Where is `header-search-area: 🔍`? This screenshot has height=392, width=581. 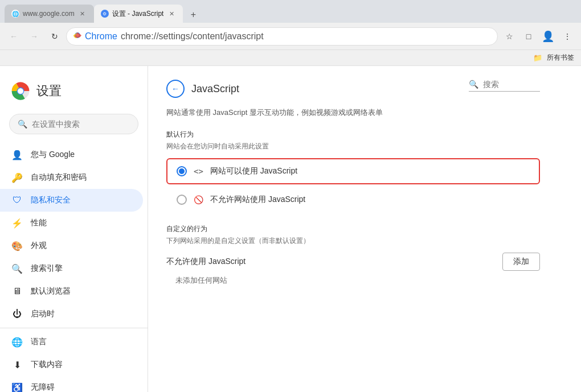
header-search-area: 🔍 is located at coordinates (505, 85).